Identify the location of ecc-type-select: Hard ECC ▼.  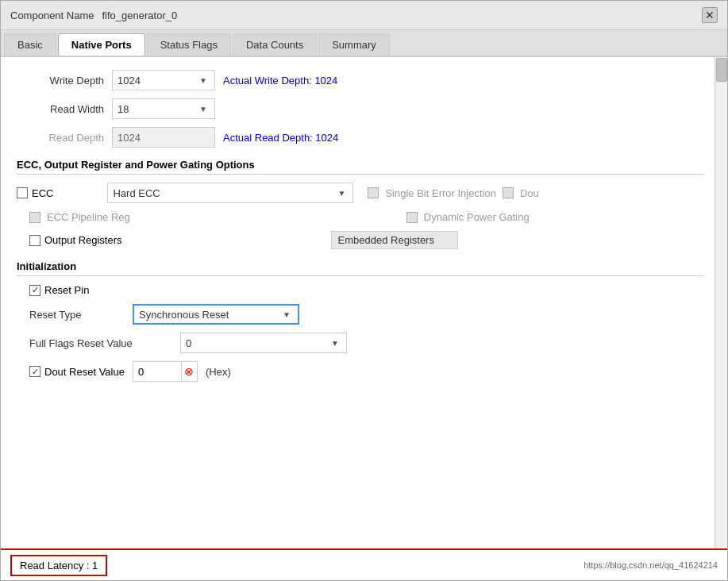
(230, 193).